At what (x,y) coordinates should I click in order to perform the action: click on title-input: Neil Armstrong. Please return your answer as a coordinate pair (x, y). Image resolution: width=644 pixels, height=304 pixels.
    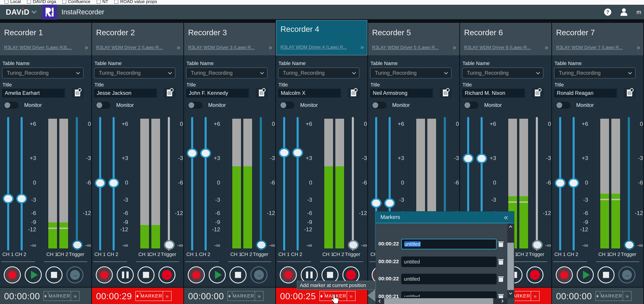
    Looking at the image, I should click on (402, 93).